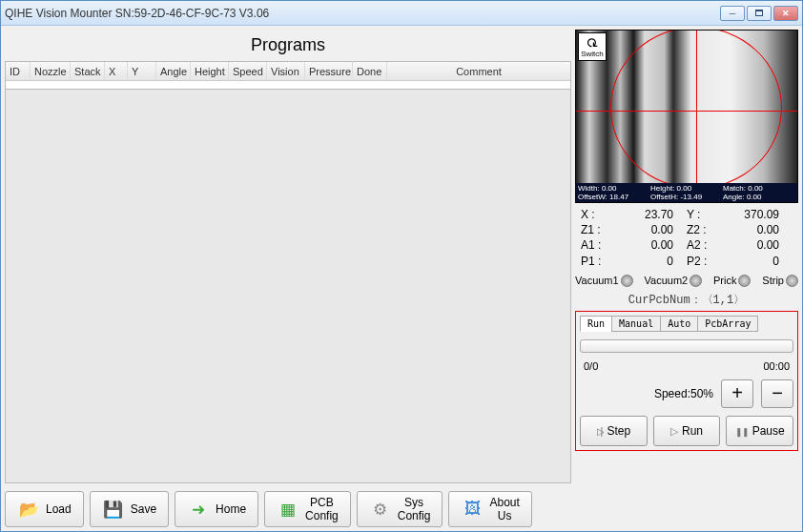  What do you see at coordinates (696, 110) in the screenshot?
I see `crosshair-vertical` at bounding box center [696, 110].